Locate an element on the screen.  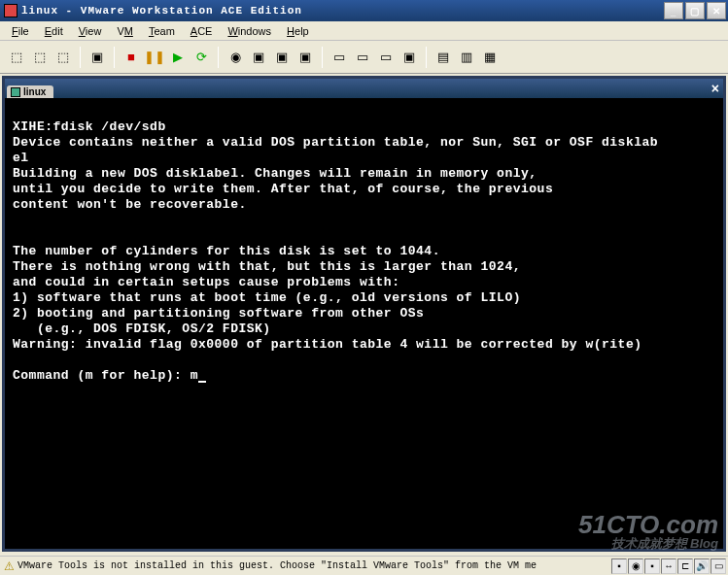
revert-icon: ⬚ is located at coordinates (63, 57).